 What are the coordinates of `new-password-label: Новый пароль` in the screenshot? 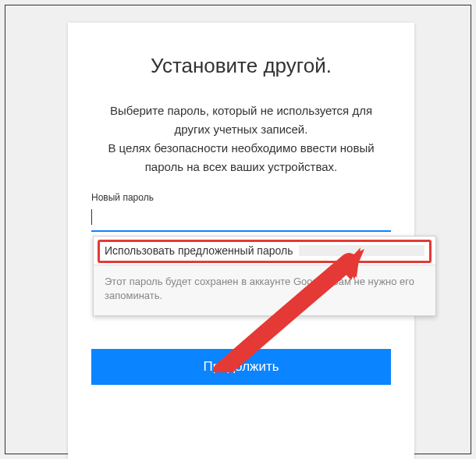 It's located at (241, 197).